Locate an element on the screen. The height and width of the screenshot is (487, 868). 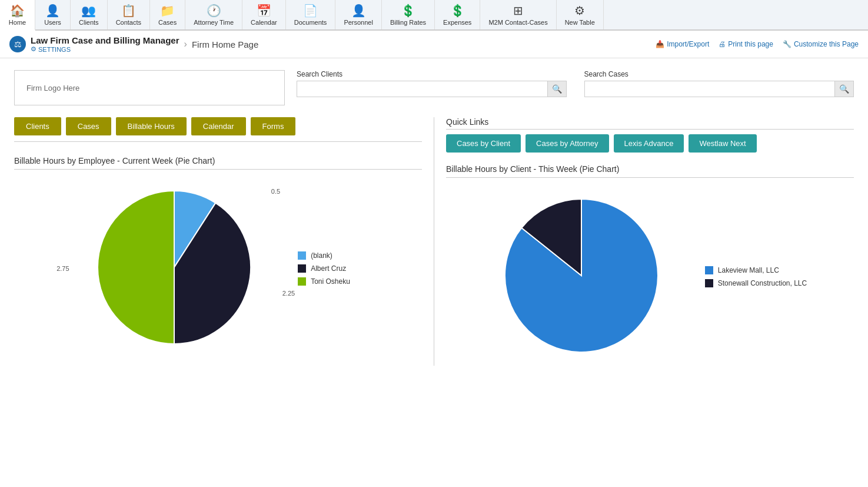
nav-label-11: M2M Contact-Cases is located at coordinates (518, 22).